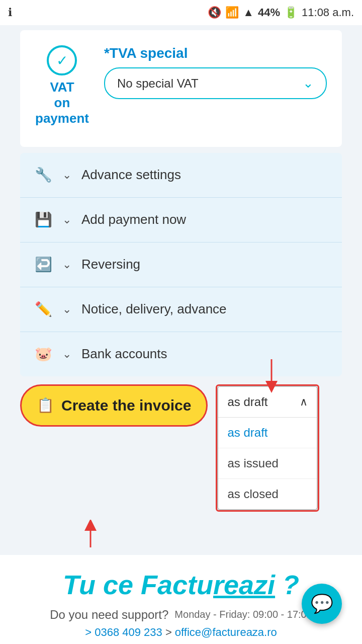 The image size is (362, 644). Describe the element at coordinates (215, 53) in the screenshot. I see `tva-special-title: *TVA special` at that location.